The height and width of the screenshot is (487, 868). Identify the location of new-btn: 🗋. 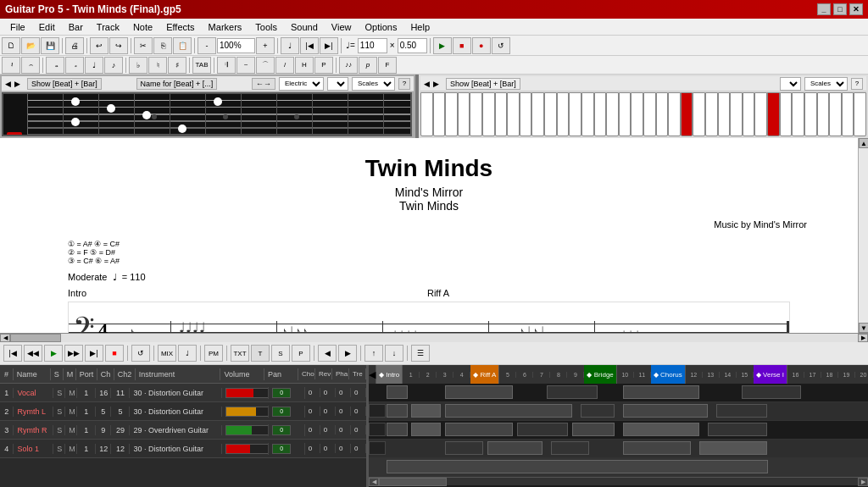
(11, 46).